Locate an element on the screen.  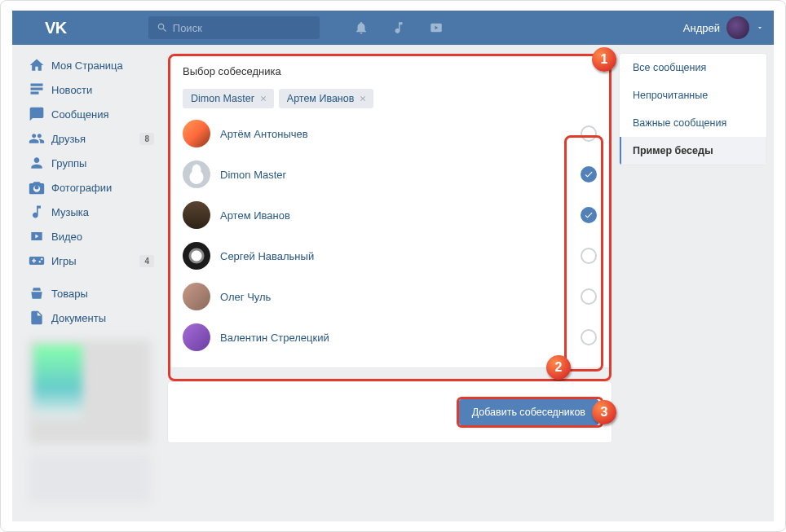
msg-icon is located at coordinates (37, 114).